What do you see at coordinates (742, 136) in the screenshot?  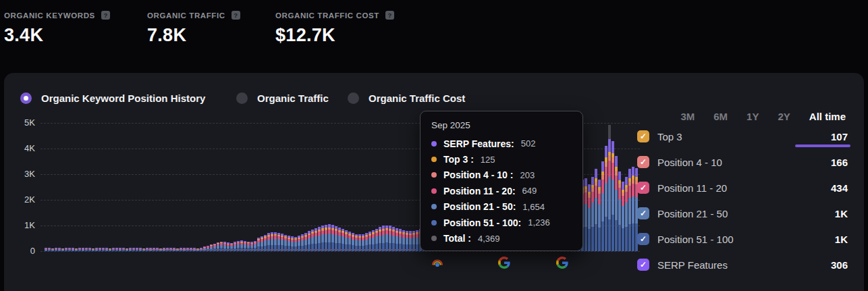 I see `legend-row-top-3: ✓Top 3107` at bounding box center [742, 136].